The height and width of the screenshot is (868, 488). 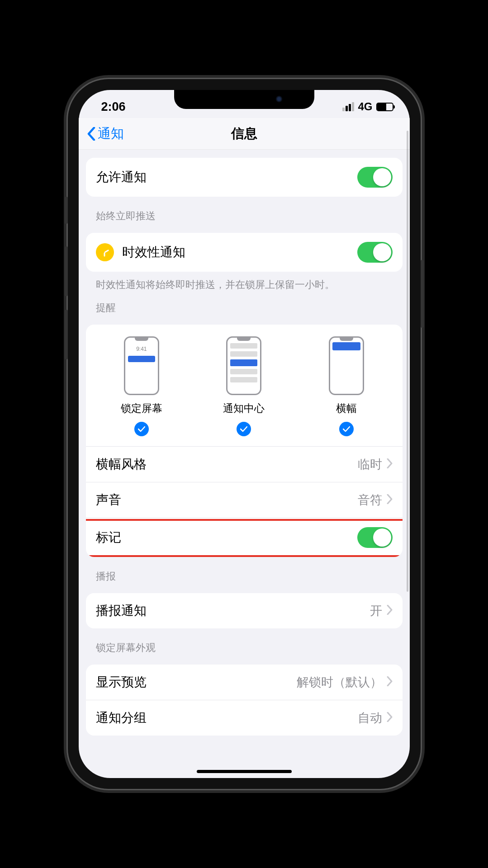 What do you see at coordinates (244, 366) in the screenshot?
I see `center-preview-icon` at bounding box center [244, 366].